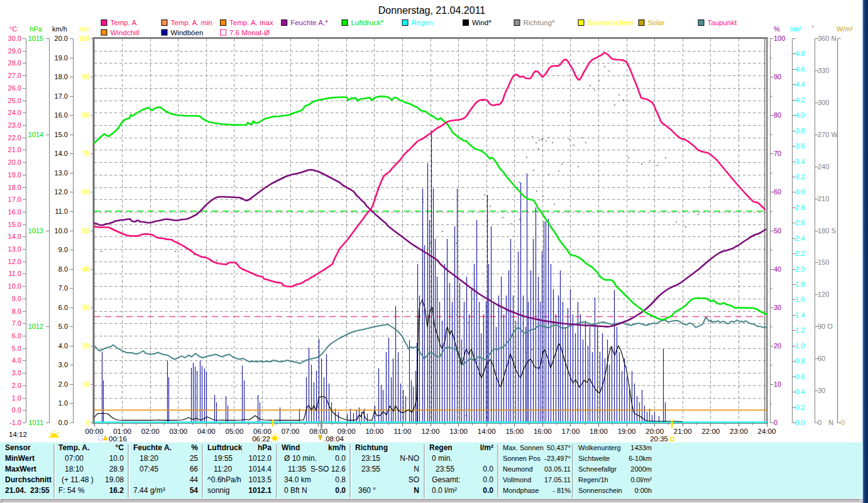 The height and width of the screenshot is (503, 868). I want to click on svg-text: 4.0, so click(16, 360).